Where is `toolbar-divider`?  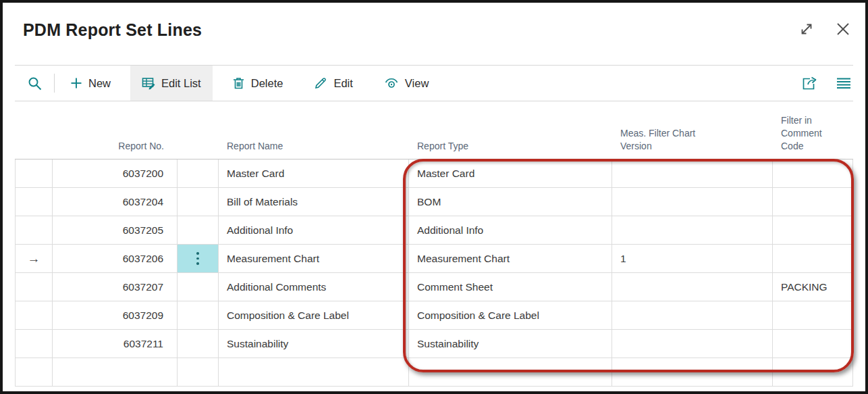
toolbar-divider is located at coordinates (54, 83).